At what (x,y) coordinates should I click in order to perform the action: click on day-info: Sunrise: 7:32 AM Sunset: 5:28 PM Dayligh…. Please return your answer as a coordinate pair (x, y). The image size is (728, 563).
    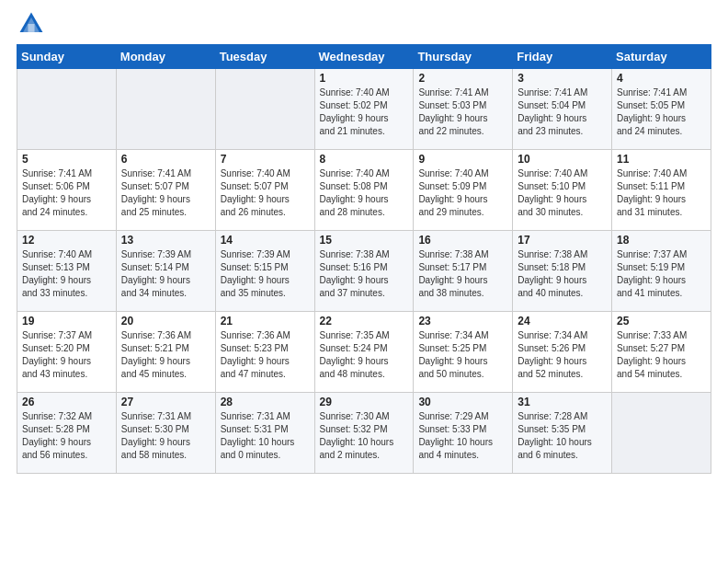
    Looking at the image, I should click on (66, 436).